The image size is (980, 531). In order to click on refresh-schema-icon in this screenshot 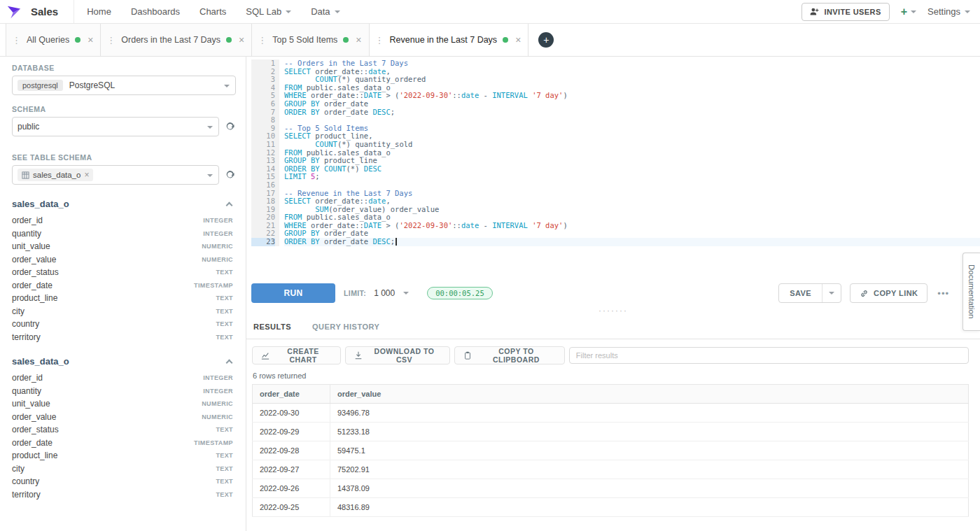, I will do `click(230, 127)`.